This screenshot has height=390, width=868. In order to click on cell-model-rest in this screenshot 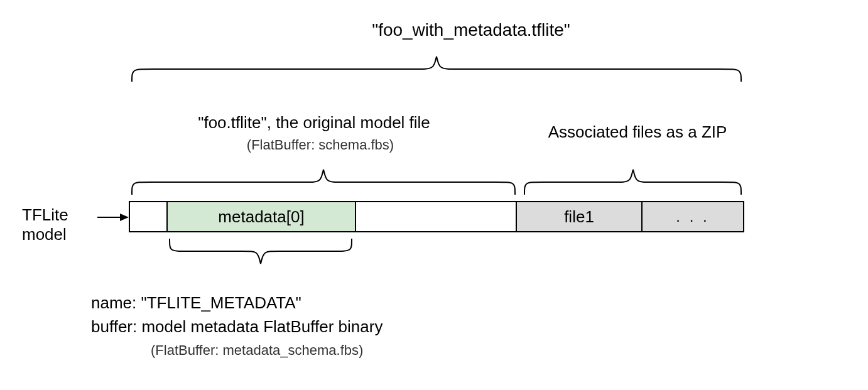, I will do `click(437, 217)`.